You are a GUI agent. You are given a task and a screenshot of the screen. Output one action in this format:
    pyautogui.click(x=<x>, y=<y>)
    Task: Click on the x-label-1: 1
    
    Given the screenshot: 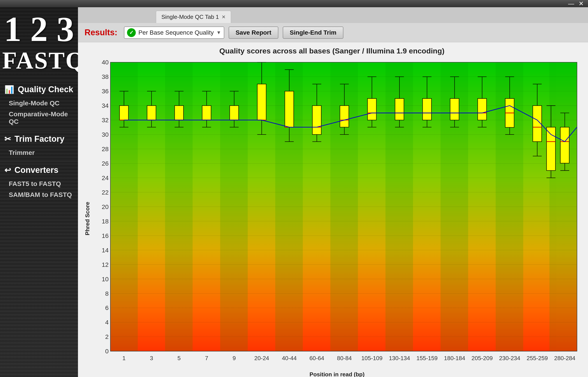 What is the action you would take?
    pyautogui.click(x=124, y=358)
    